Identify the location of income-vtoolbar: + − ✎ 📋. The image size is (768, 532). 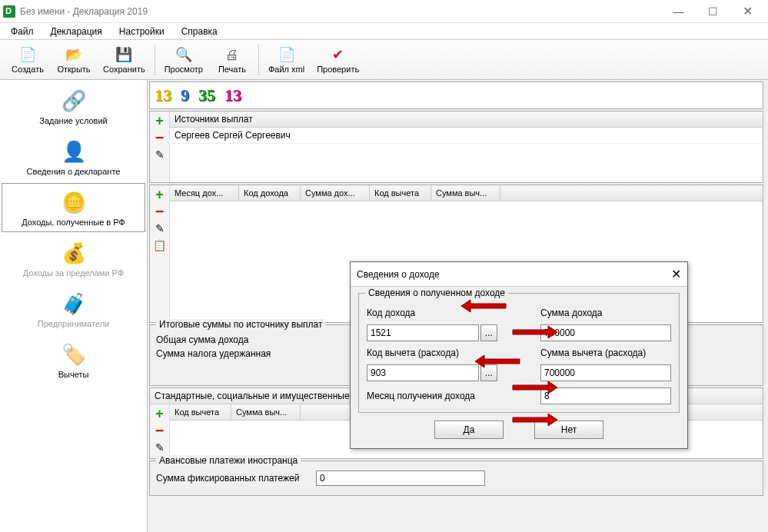
(160, 254).